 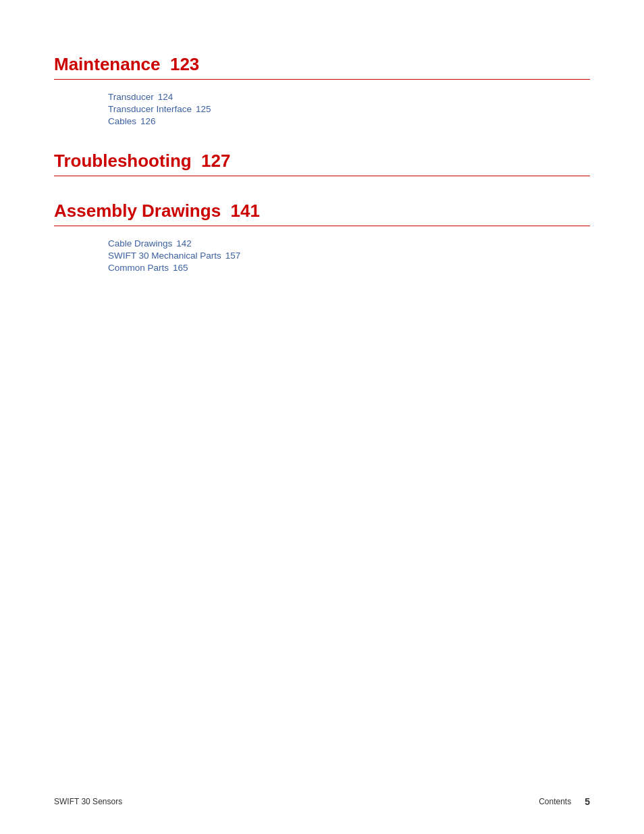 I want to click on troubleshooting-header: Troubleshooting 127, so click(x=322, y=161).